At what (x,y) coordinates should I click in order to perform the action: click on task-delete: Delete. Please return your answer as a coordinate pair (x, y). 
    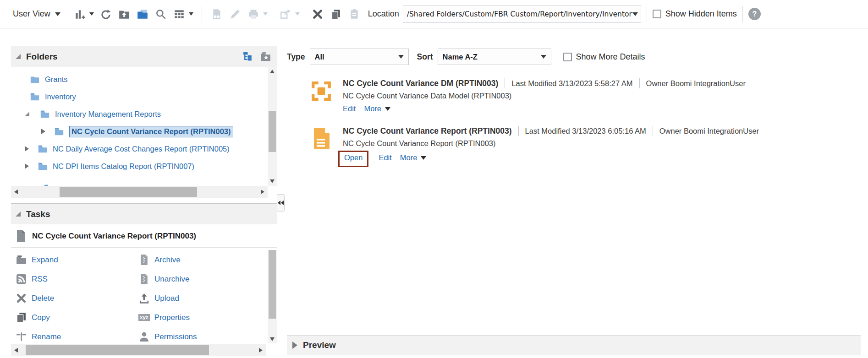
    Looking at the image, I should click on (77, 298).